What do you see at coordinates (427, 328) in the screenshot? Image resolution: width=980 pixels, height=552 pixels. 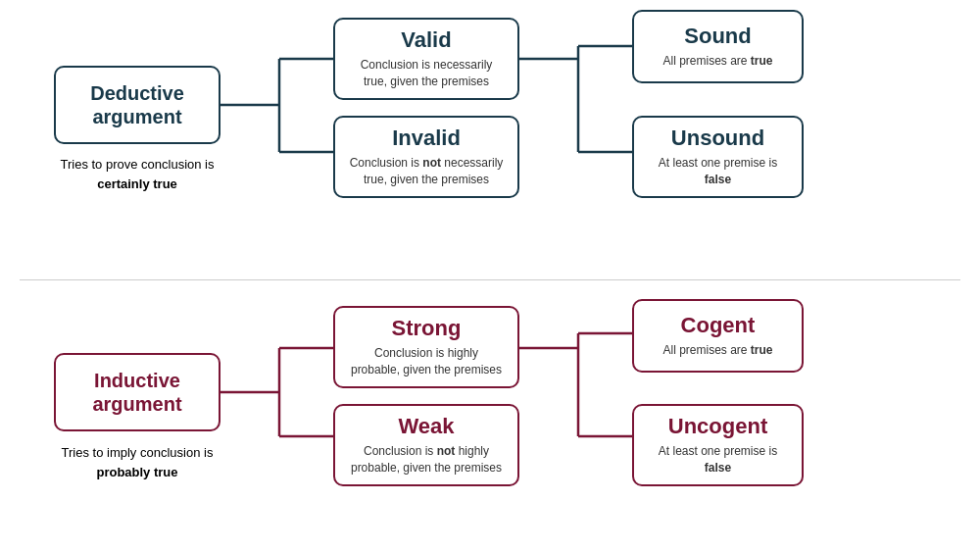 I see `strong-title: Strong` at bounding box center [427, 328].